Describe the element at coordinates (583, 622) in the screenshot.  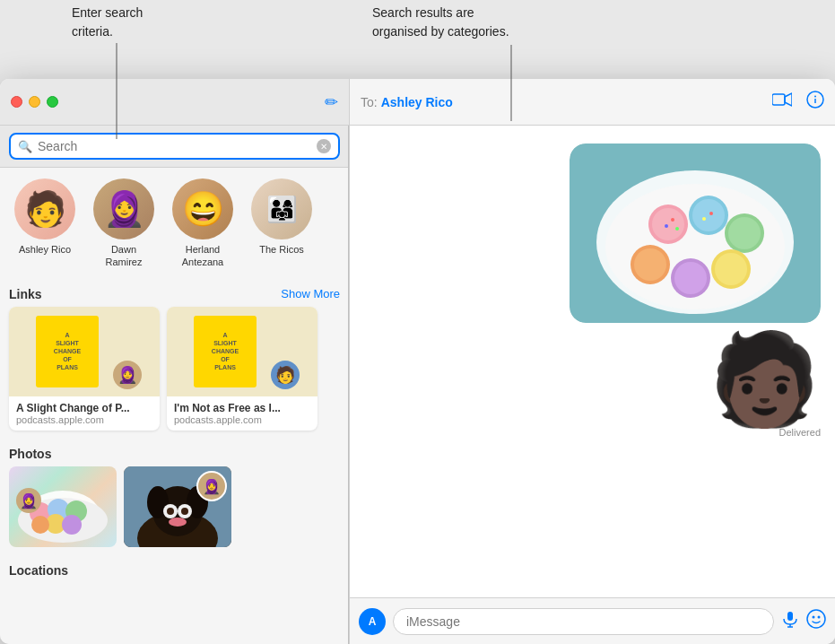
I see `message-input` at that location.